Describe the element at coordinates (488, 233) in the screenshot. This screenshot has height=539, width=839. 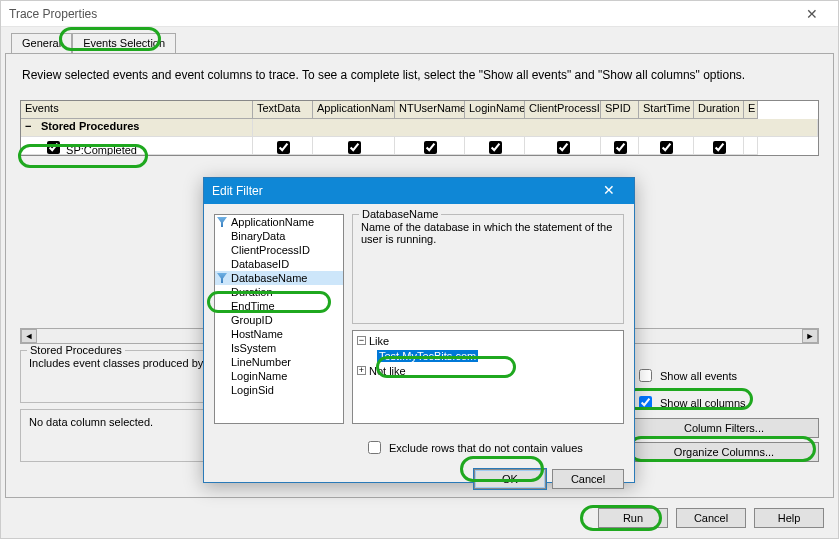
I see `desc-text: Name of the database in which the statem…` at that location.